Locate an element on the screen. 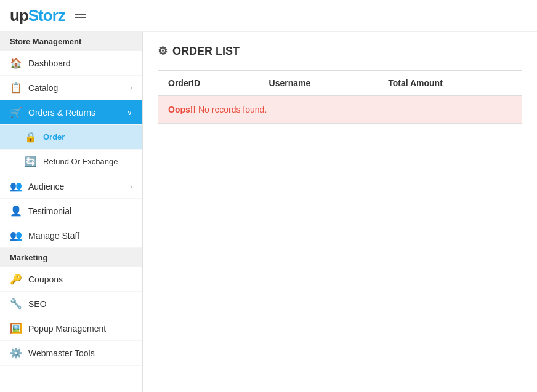 This screenshot has height=392, width=537. sidebar-item-audience: 👥 Audience › is located at coordinates (71, 186).